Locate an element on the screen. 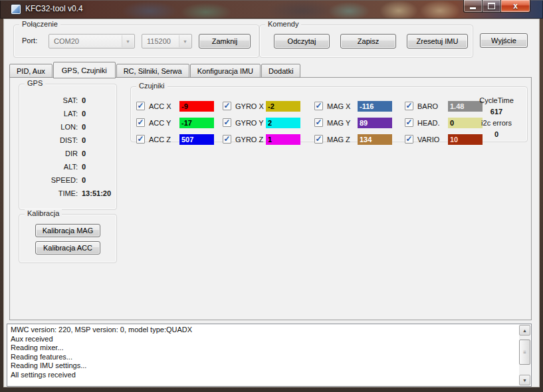  reset-imu-button: Zresetuj IMU is located at coordinates (437, 41).